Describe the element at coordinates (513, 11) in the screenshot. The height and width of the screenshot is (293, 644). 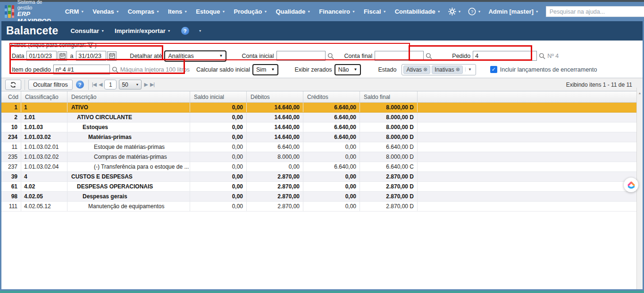
I see `menu-admin: Admin [master]▼` at that location.